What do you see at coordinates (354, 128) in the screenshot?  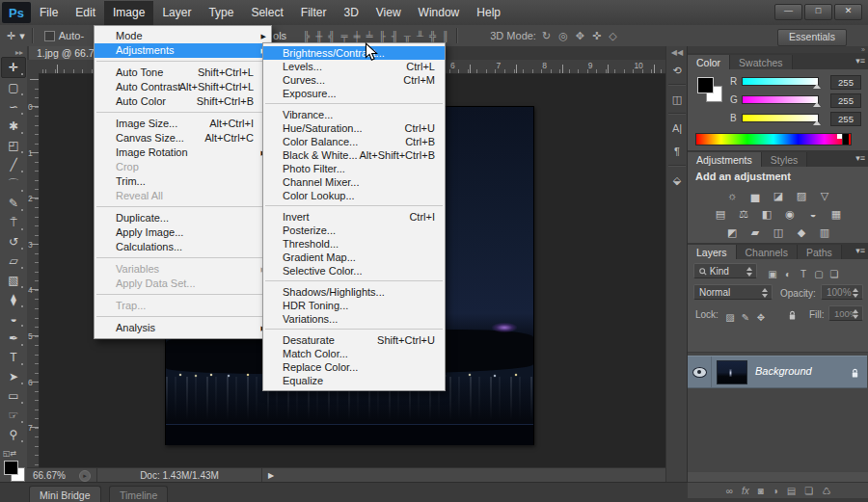 I see `submenu-item-hue-saturation: Hue/Saturation...Ctrl+U` at bounding box center [354, 128].